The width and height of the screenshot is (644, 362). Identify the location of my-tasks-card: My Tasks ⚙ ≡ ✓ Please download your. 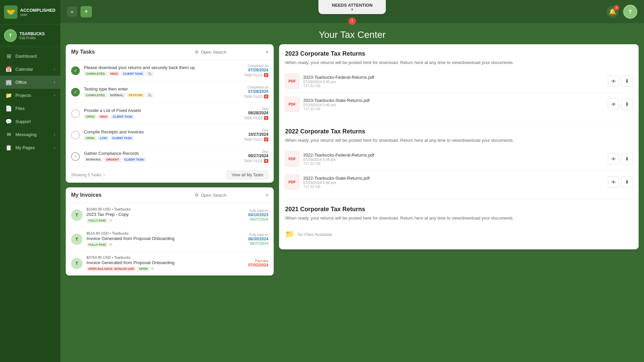
(170, 113).